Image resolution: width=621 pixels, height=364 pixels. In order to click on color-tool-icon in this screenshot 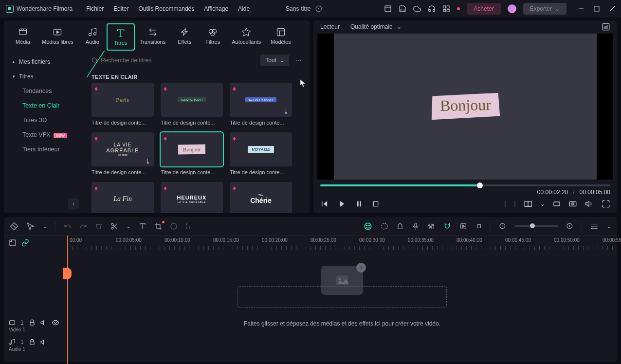, I will do `click(174, 226)`.